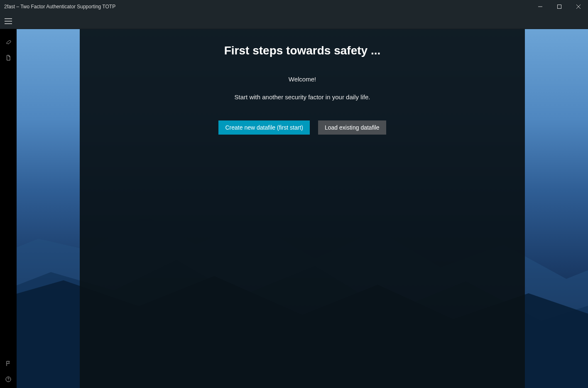 This screenshot has width=588, height=388. Describe the element at coordinates (8, 21) in the screenshot. I see `hamburger-button` at that location.